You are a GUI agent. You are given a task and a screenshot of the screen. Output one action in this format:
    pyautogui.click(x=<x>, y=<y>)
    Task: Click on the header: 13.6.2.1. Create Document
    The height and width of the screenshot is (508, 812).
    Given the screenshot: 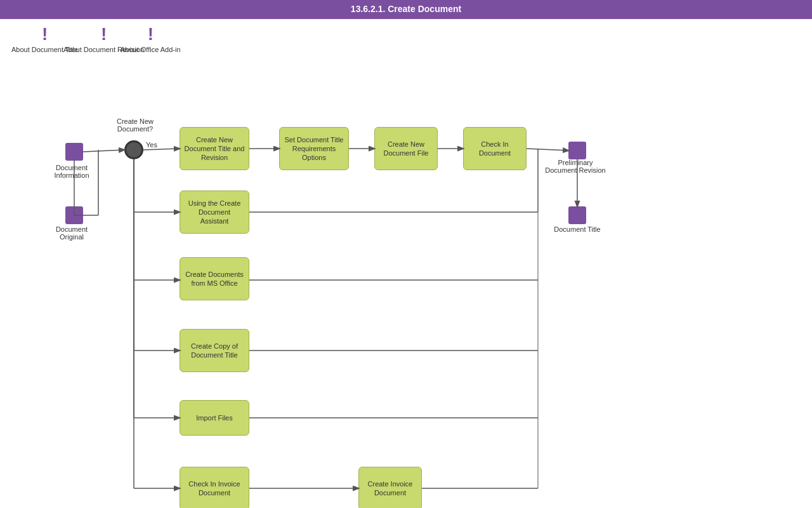 What is the action you would take?
    pyautogui.click(x=406, y=10)
    